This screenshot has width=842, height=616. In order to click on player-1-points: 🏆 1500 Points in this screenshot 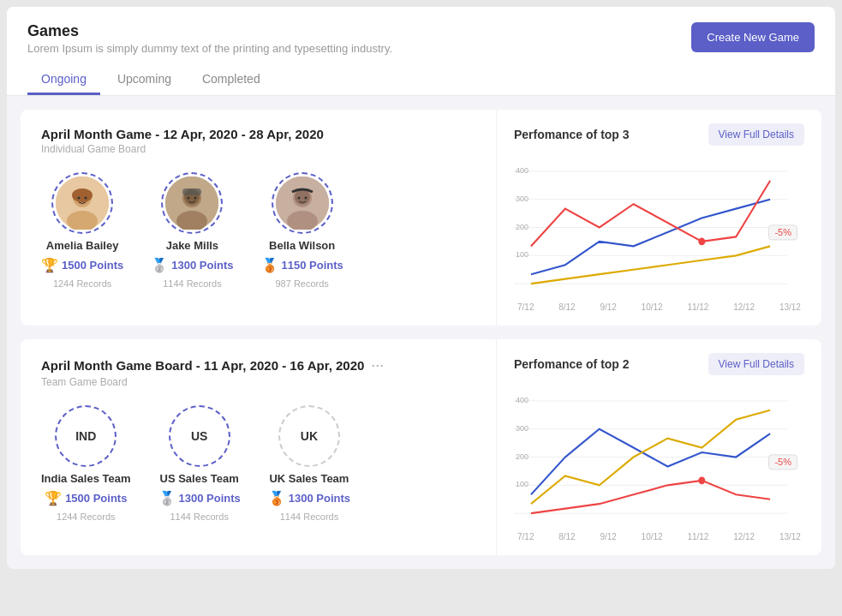, I will do `click(82, 266)`.